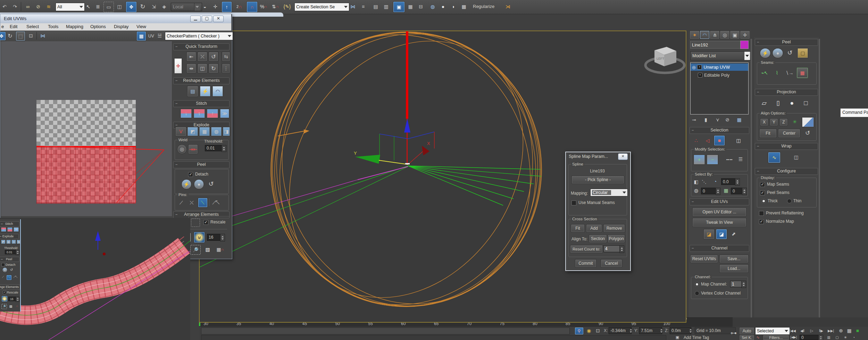 The height and width of the screenshot is (340, 868). What do you see at coordinates (264, 7) in the screenshot?
I see `percent-snap-toggle-icon: %∩` at bounding box center [264, 7].